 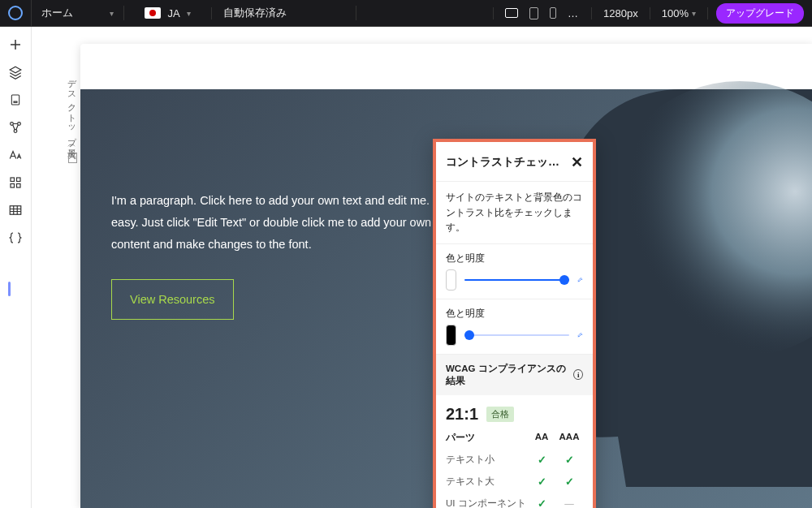 I want to click on row-label: テキスト小, so click(x=487, y=459).